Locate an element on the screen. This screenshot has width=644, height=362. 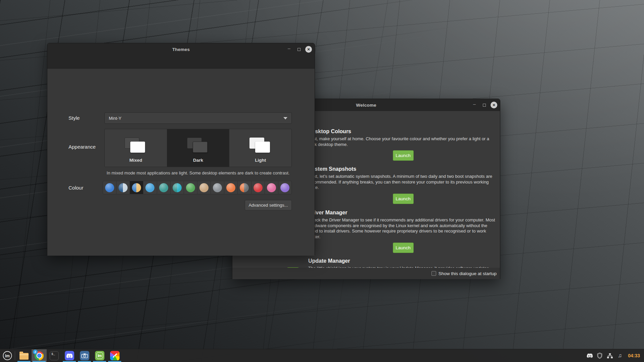
section-heading: Driver Manager is located at coordinates (403, 213).